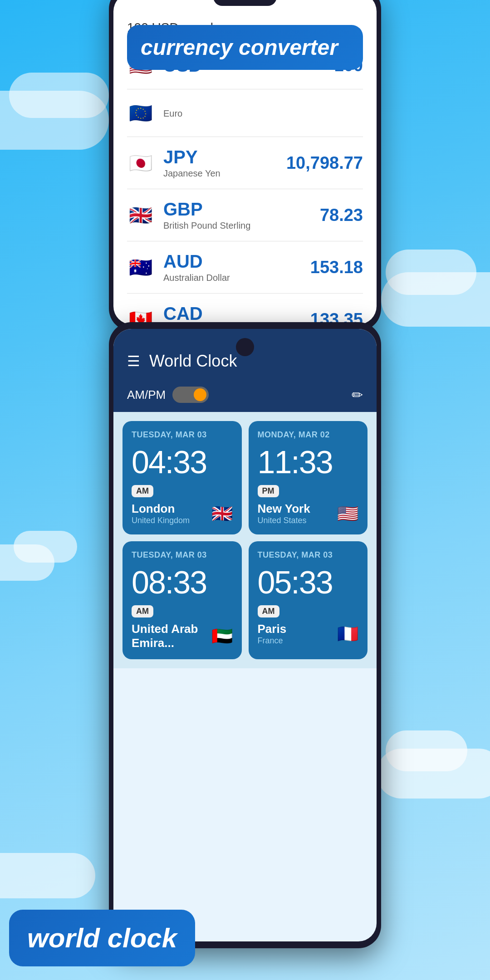  Describe the element at coordinates (245, 47) in the screenshot. I see `currency-banner: currency converter` at that location.